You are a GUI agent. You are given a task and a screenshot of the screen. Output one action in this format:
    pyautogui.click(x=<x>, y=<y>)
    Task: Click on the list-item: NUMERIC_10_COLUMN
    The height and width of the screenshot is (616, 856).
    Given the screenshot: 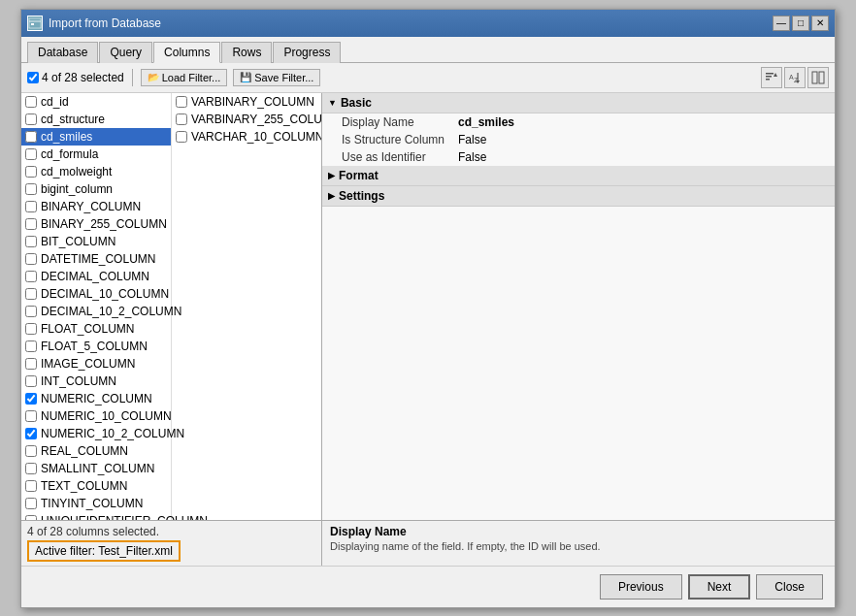 What is the action you would take?
    pyautogui.click(x=96, y=416)
    